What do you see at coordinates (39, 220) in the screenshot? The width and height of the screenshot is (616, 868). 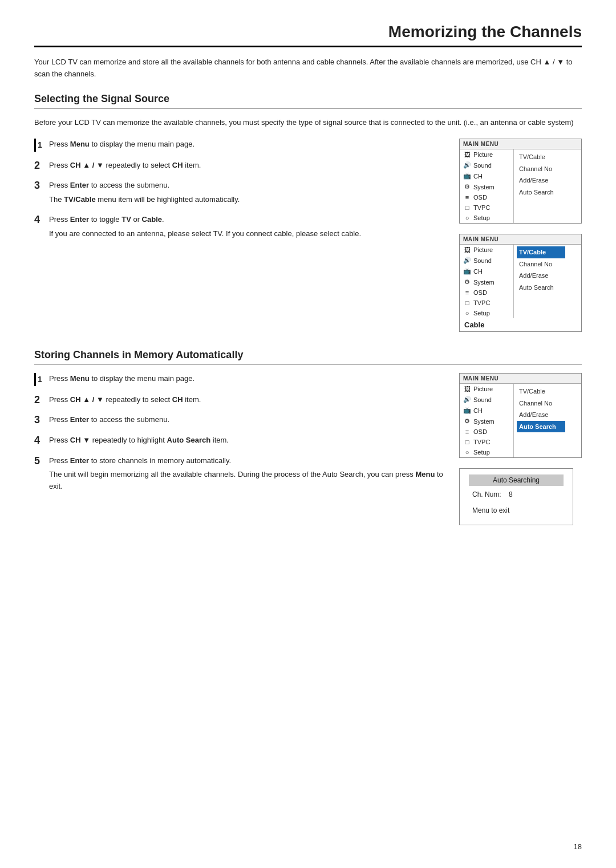 I see `step-number-1-4: 4` at bounding box center [39, 220].